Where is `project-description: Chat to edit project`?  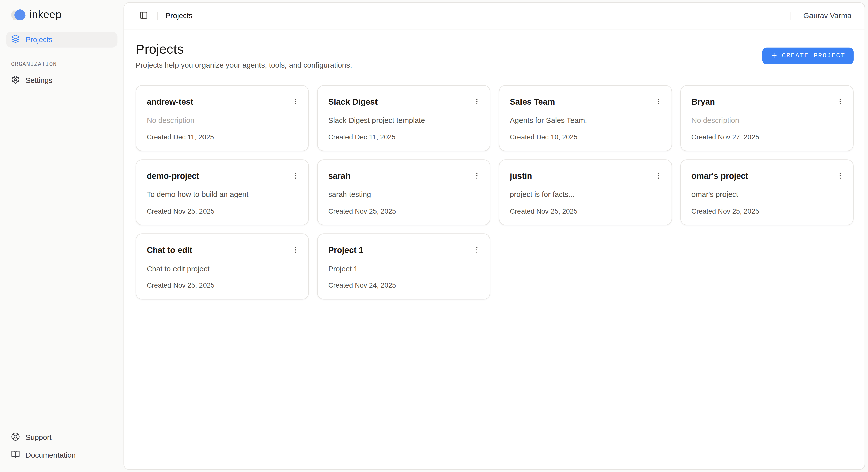 project-description: Chat to edit project is located at coordinates (224, 269).